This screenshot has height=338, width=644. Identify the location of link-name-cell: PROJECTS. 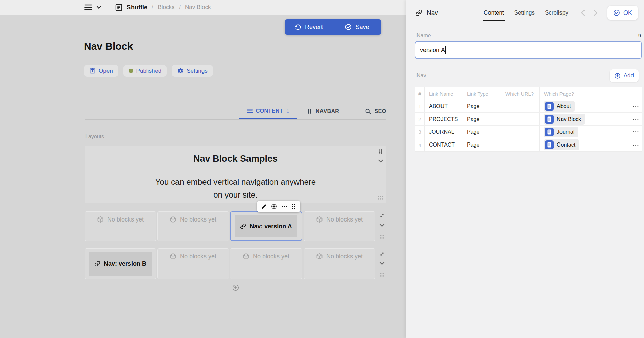
(444, 119).